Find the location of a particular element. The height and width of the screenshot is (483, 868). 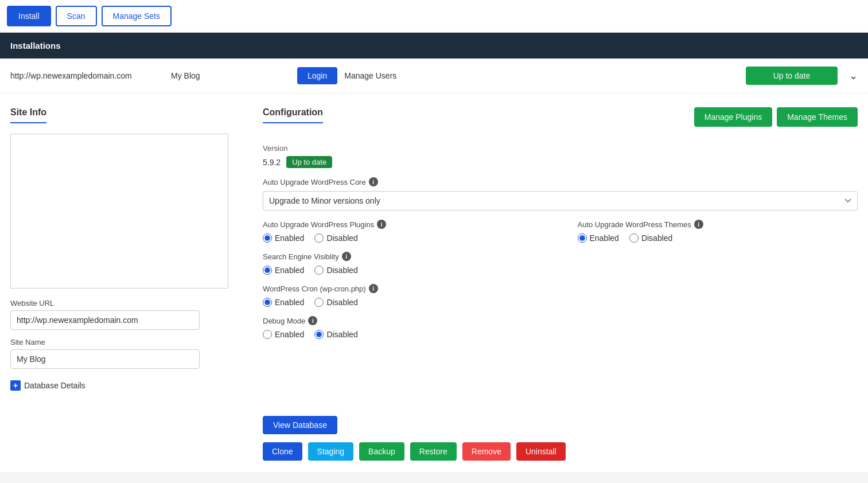

debug-mode-info-icon: i is located at coordinates (313, 321).